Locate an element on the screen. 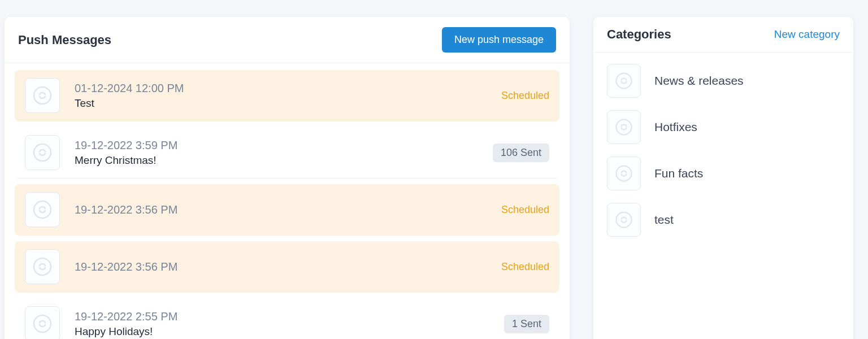 This screenshot has width=868, height=339. category-label: News & releases is located at coordinates (699, 81).